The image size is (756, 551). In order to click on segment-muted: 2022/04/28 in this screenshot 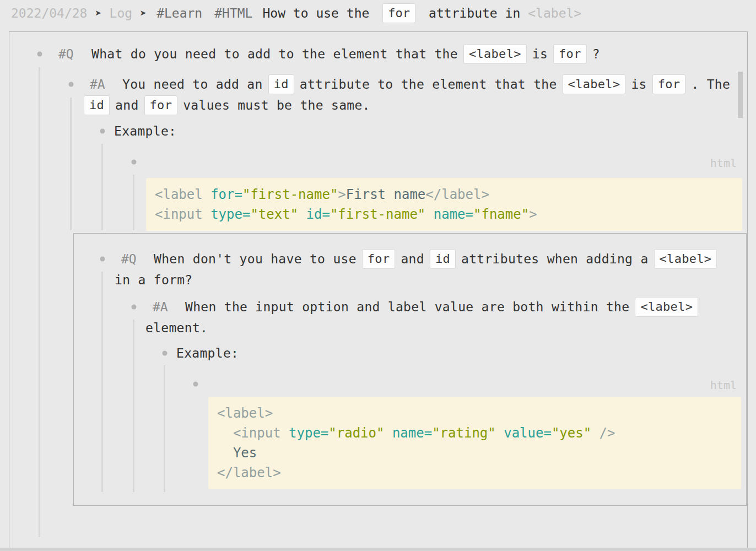, I will do `click(49, 13)`.